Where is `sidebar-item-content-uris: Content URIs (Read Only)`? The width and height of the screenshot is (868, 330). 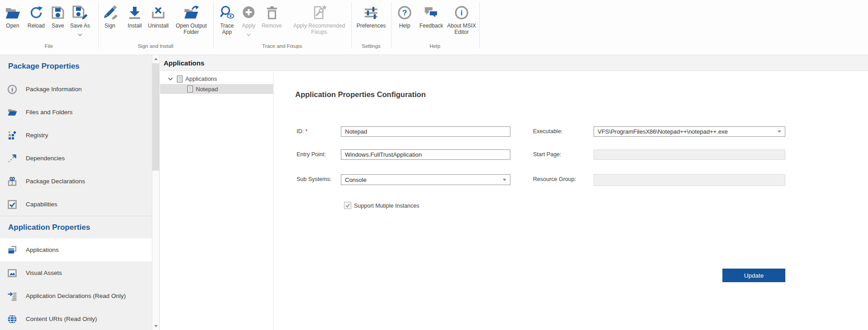 sidebar-item-content-uris: Content URIs (Read Only) is located at coordinates (76, 319).